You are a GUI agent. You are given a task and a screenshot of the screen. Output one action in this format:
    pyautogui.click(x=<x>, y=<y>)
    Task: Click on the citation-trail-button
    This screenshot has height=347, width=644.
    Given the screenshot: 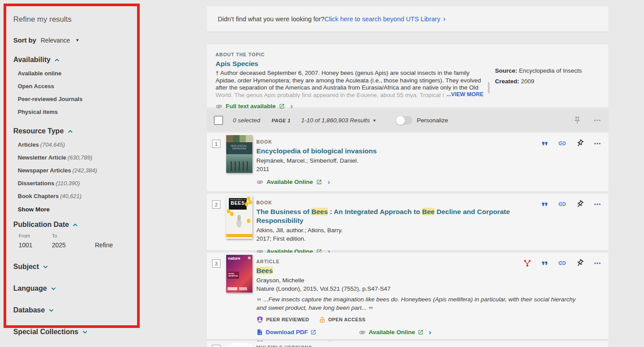 What is the action you would take?
    pyautogui.click(x=527, y=263)
    